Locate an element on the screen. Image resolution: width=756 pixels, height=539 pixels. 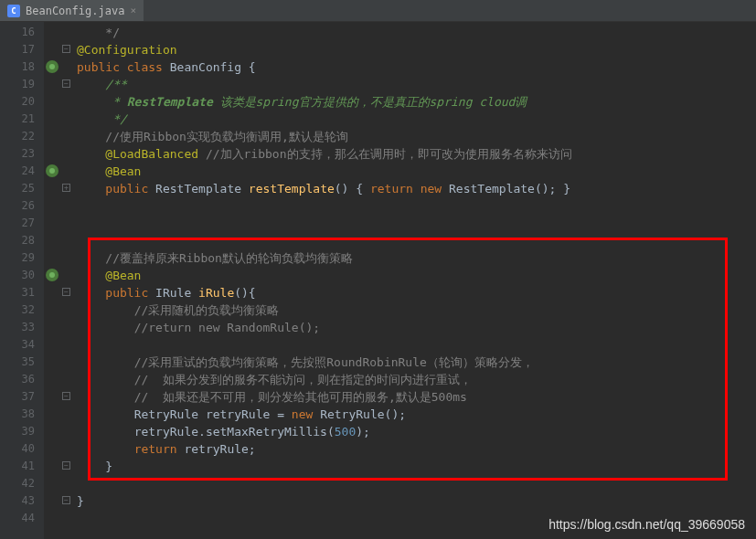
code-line: public class BeanConfig { is located at coordinates (417, 68).